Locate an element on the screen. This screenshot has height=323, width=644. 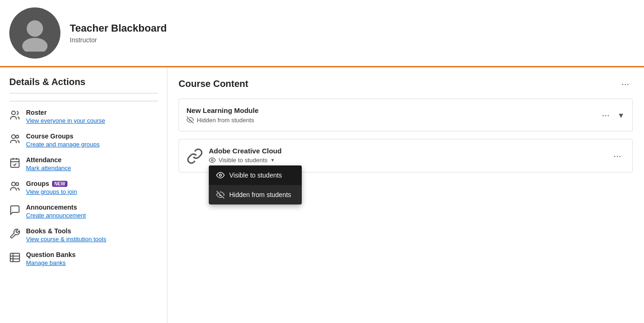
content-item-card: Adobe Creative Cloud Visible to students… is located at coordinates (405, 156).